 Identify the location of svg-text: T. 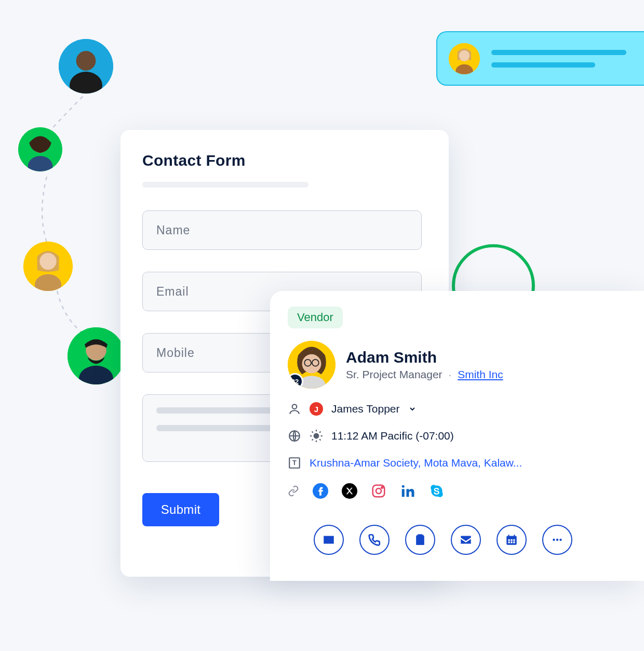
(294, 462).